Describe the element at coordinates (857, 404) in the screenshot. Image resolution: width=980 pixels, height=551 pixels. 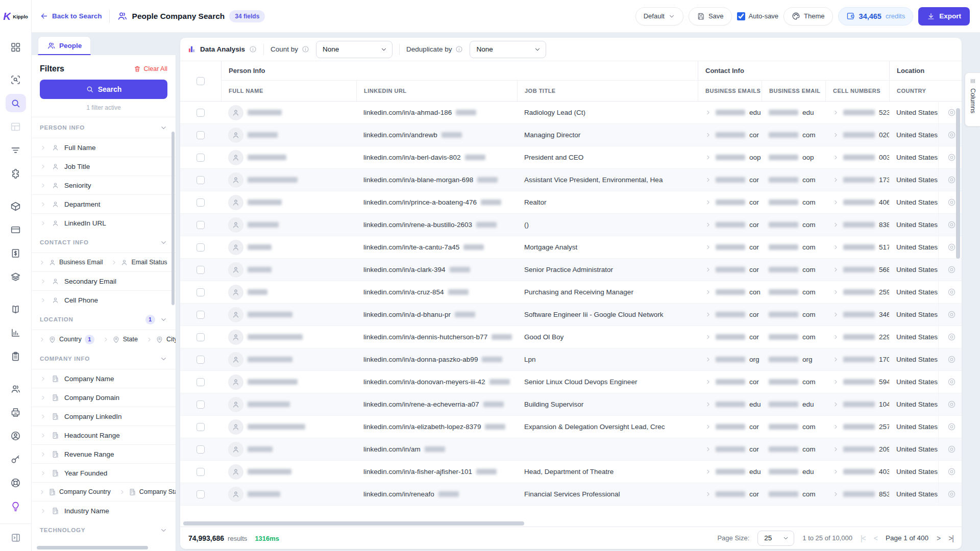
I see `cell-numbers-cell: 104` at that location.